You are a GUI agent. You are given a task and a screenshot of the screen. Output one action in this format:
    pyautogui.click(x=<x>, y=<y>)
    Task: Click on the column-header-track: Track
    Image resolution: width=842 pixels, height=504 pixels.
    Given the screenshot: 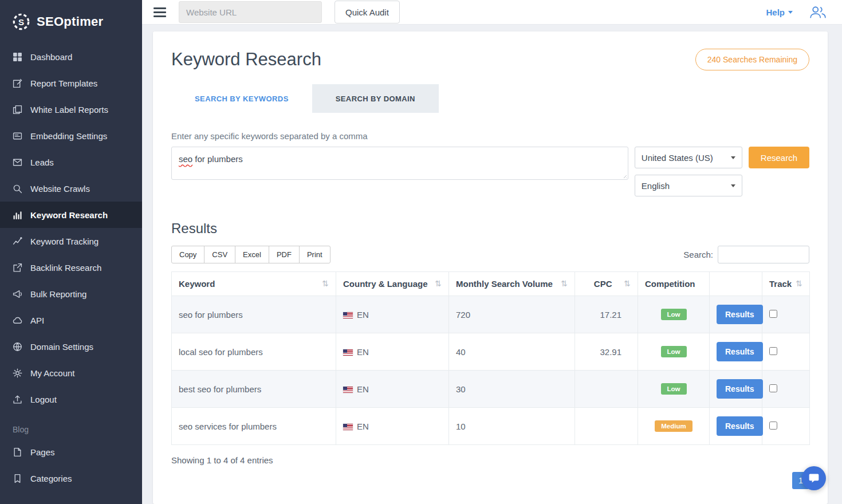 What is the action you would take?
    pyautogui.click(x=786, y=284)
    